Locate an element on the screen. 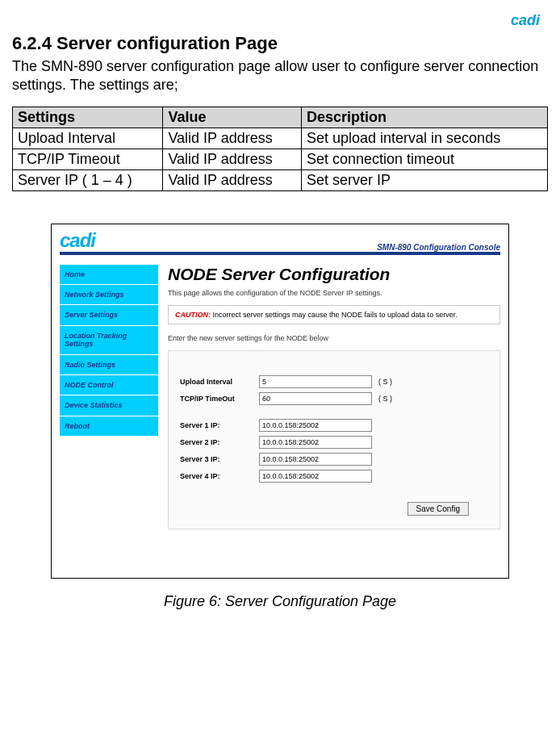  table-row: Upload Interval Valid IP address Set upl… is located at coordinates (281, 138).